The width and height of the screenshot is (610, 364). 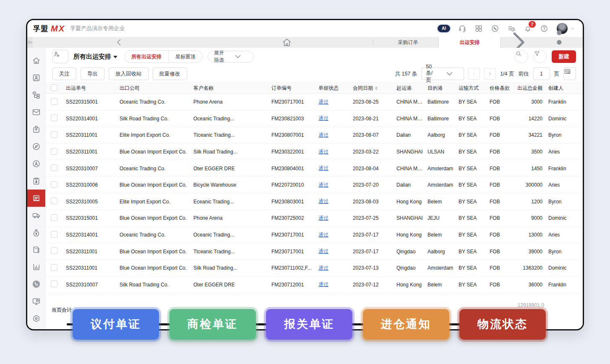 I want to click on next-page-button, so click(x=490, y=74).